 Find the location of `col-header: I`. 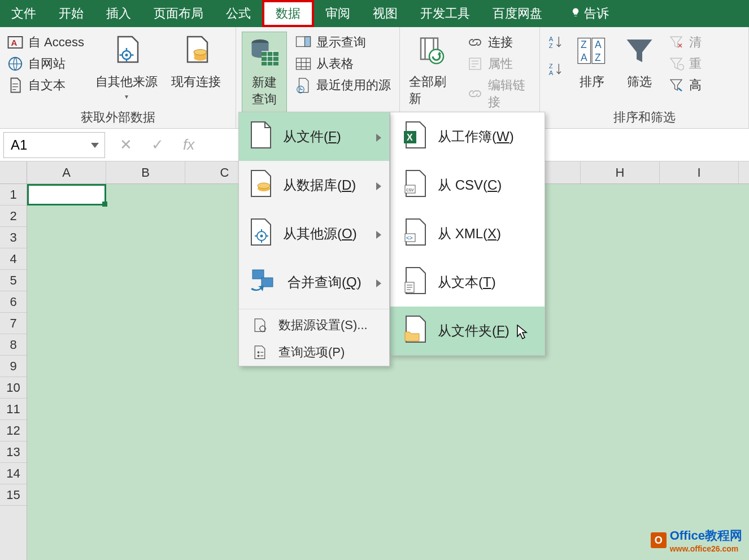

col-header: I is located at coordinates (699, 173).